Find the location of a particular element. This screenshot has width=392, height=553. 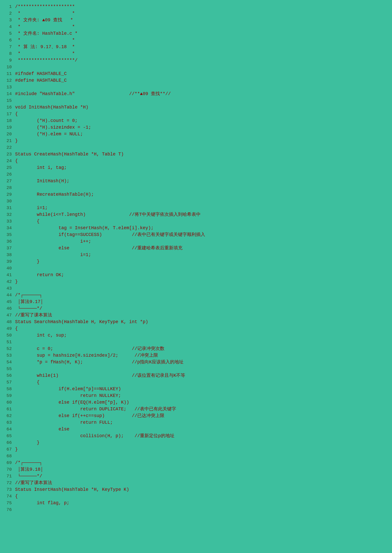

line-content: Status SearchHash(HashTable H, KeyType K… is located at coordinates (82, 322).